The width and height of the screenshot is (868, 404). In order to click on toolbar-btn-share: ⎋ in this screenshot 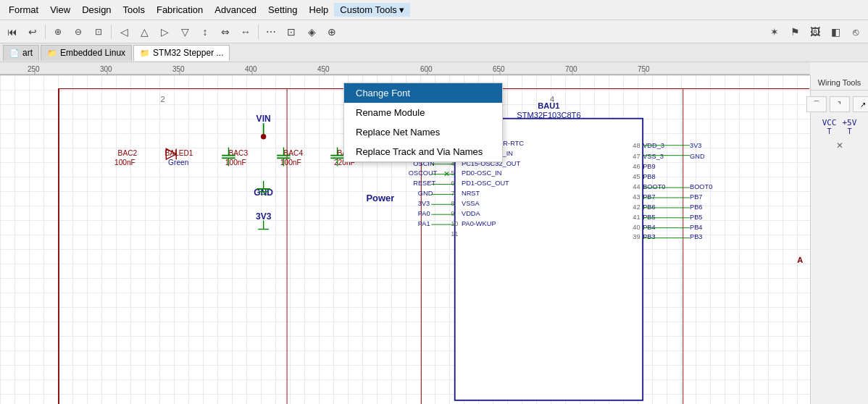, I will do `click(856, 32)`.